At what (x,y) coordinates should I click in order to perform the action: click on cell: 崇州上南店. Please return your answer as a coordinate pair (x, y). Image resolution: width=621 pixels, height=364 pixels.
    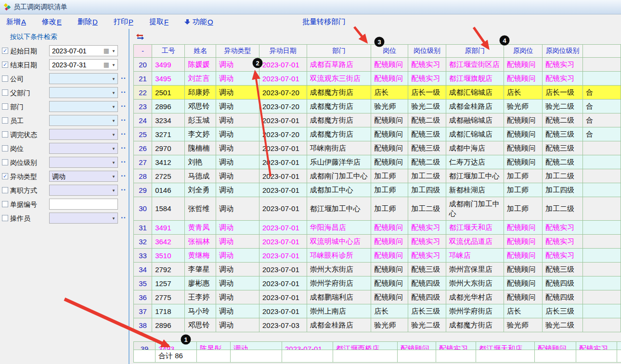
    Looking at the image, I should click on (339, 312).